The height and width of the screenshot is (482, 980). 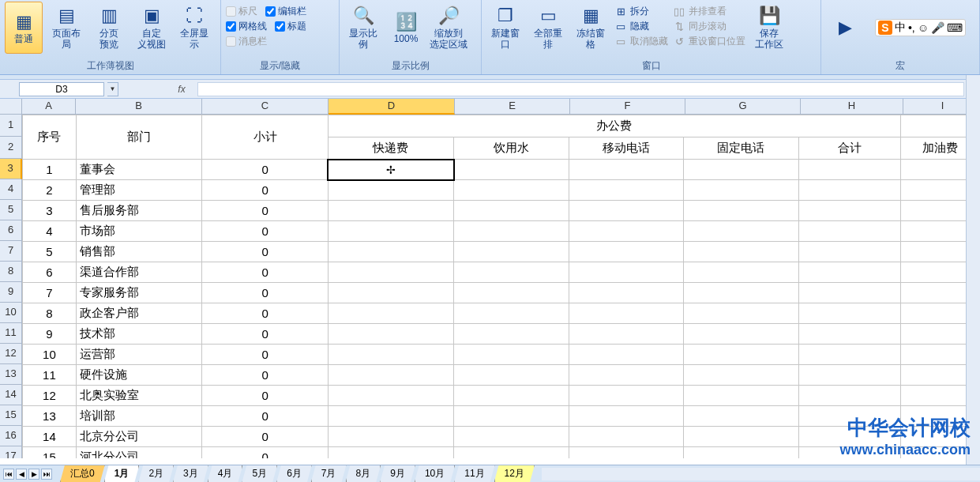 What do you see at coordinates (265, 232) in the screenshot?
I see `cell-C6: 0` at bounding box center [265, 232].